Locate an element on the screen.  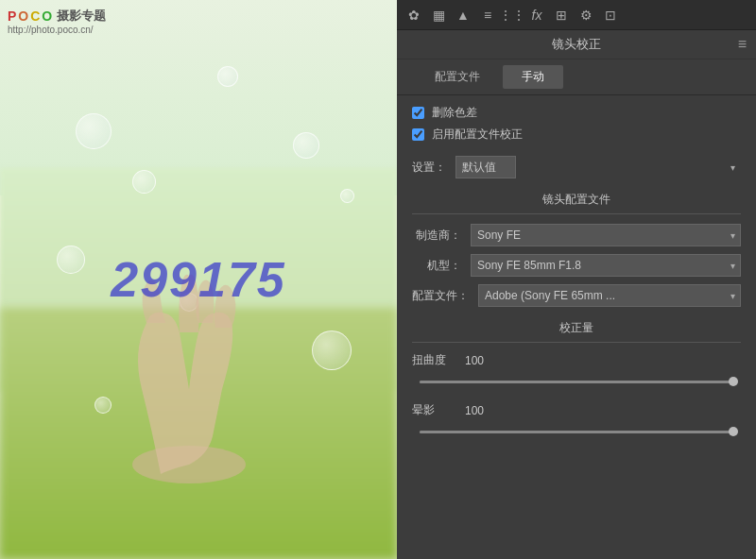
checkbox-chromatic is located at coordinates (418, 113).